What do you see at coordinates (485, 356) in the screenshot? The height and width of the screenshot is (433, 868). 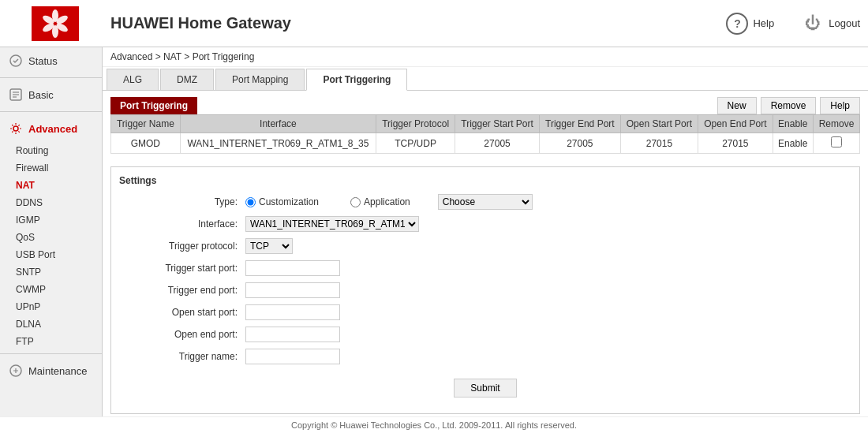 I see `trigger-name-row: Trigger name:` at bounding box center [485, 356].